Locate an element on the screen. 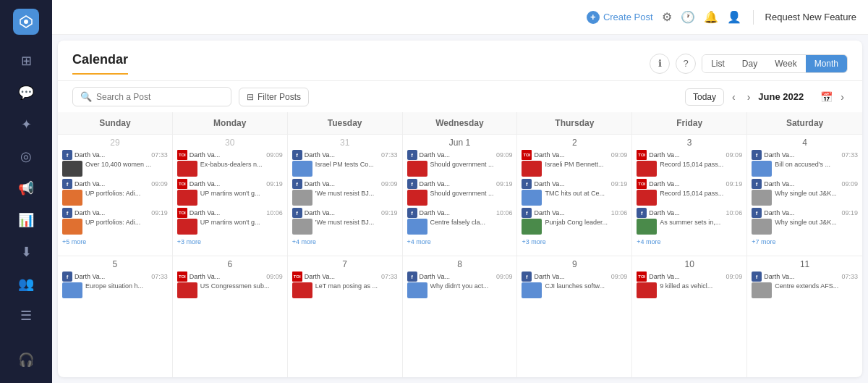 The height and width of the screenshot is (383, 868). post-thumbnail-row: Ex-babus-dealers n... is located at coordinates (230, 169).